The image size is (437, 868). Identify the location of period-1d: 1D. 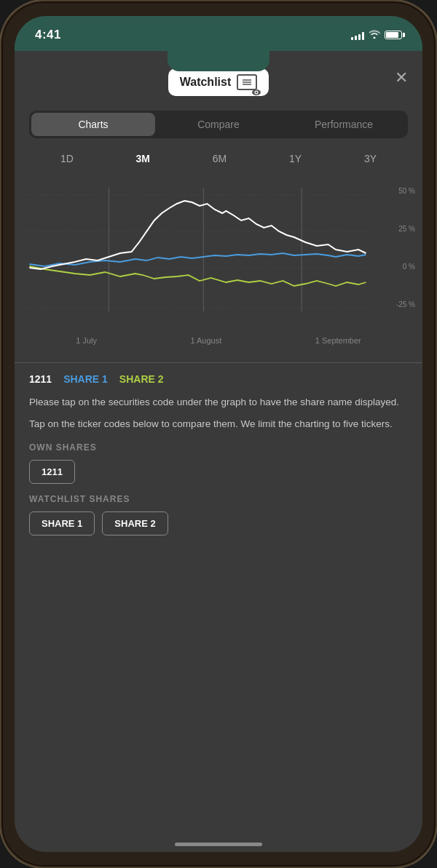
(67, 159).